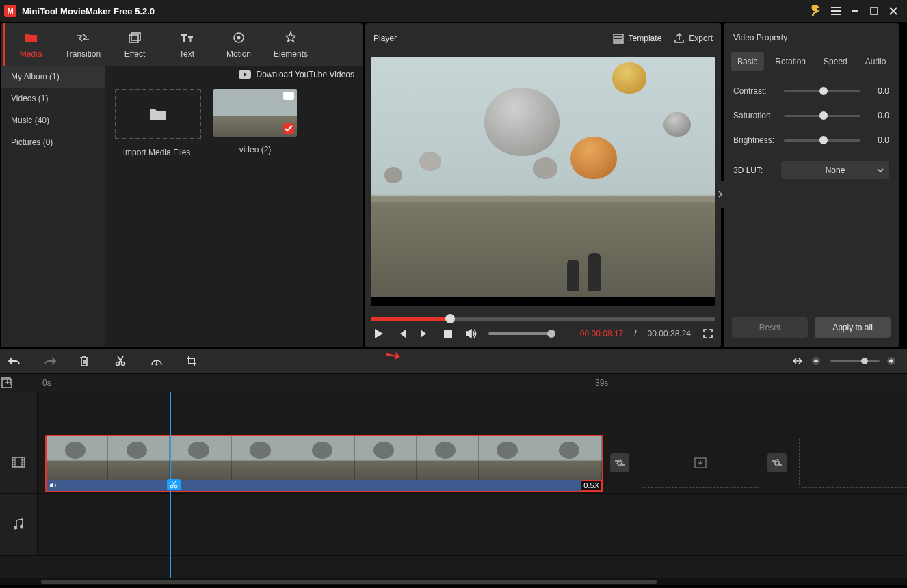 The image size is (907, 588). What do you see at coordinates (521, 334) in the screenshot?
I see `volume-slider` at bounding box center [521, 334].